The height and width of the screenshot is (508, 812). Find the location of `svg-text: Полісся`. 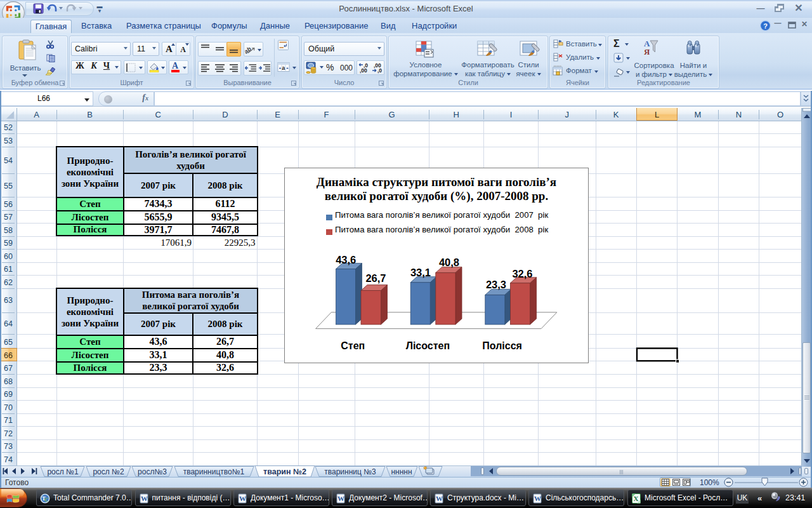

svg-text: Полісся is located at coordinates (502, 345).